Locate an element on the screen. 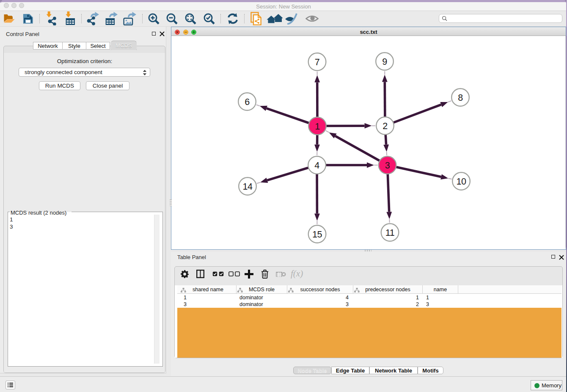  svg-text: 6 is located at coordinates (247, 102).